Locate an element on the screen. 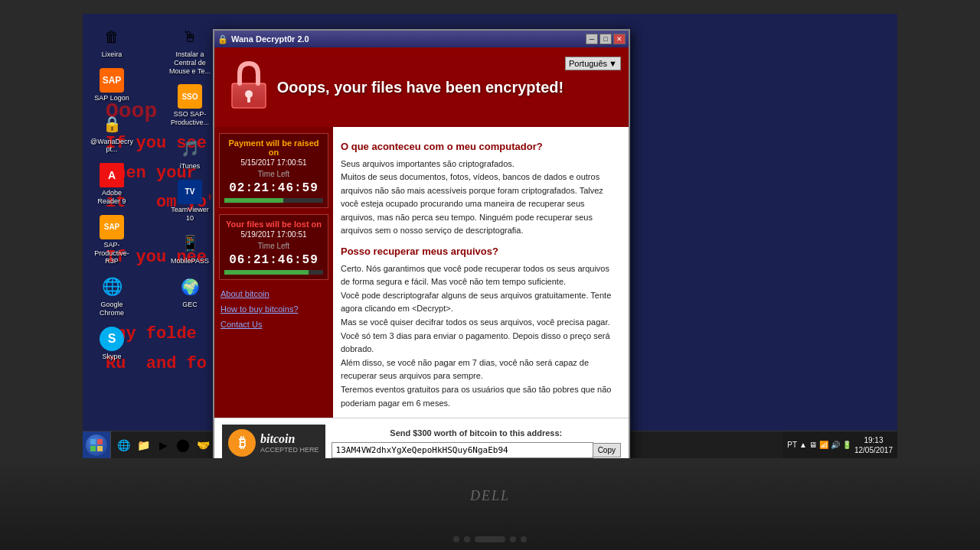  address-row: Copy is located at coordinates (476, 450).